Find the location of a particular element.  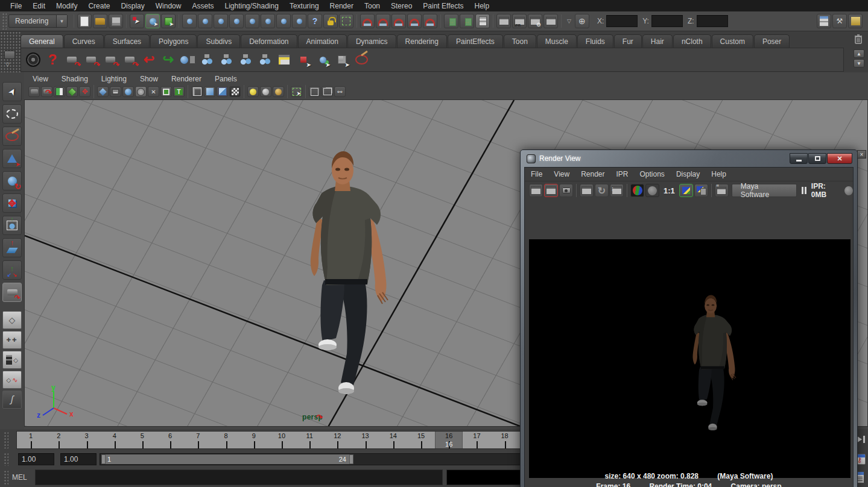

frame-5: 5 is located at coordinates (142, 440).